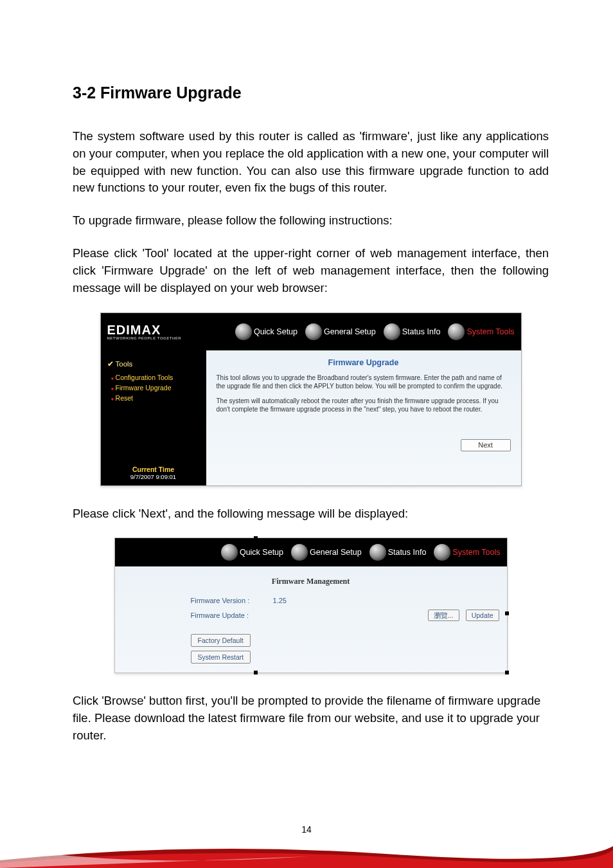 The width and height of the screenshot is (613, 868). I want to click on current-time-block: Current Time 9/7/2007 9:09:01, so click(154, 460).